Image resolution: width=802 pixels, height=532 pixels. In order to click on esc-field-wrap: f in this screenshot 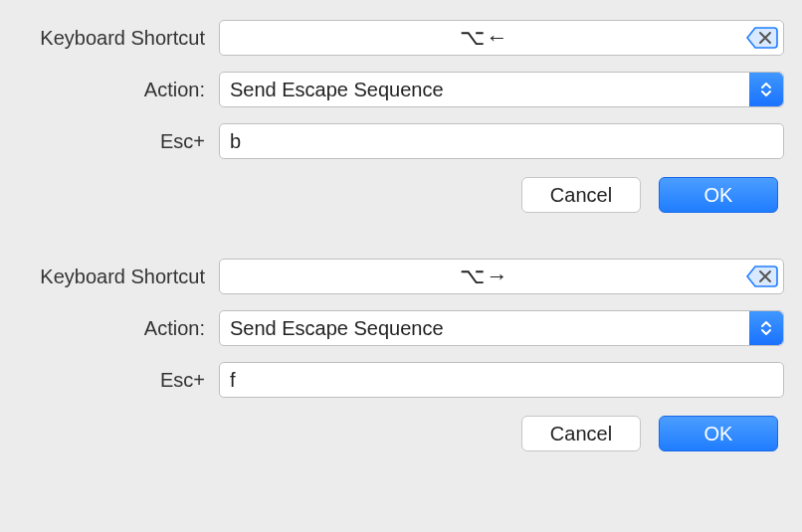, I will do `click(501, 380)`.